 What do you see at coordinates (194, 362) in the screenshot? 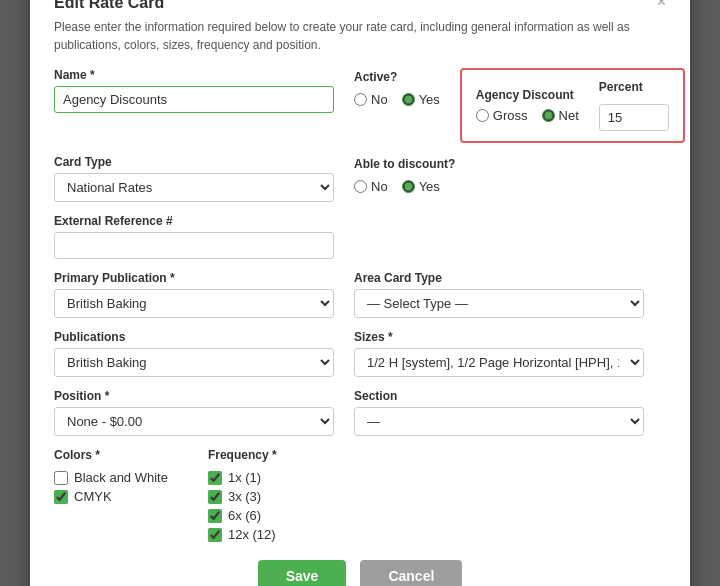
I see `publications-select: British Baking` at bounding box center [194, 362].